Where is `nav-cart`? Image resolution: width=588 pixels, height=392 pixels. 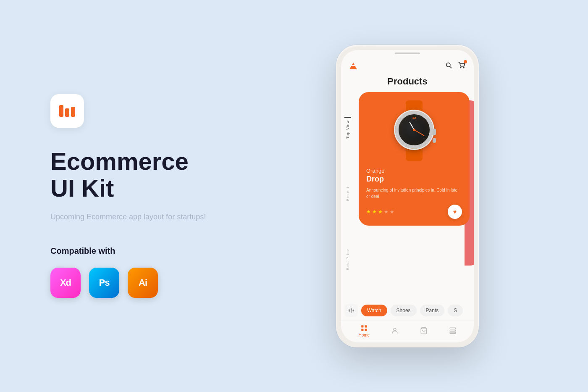
nav-cart is located at coordinates (424, 331).